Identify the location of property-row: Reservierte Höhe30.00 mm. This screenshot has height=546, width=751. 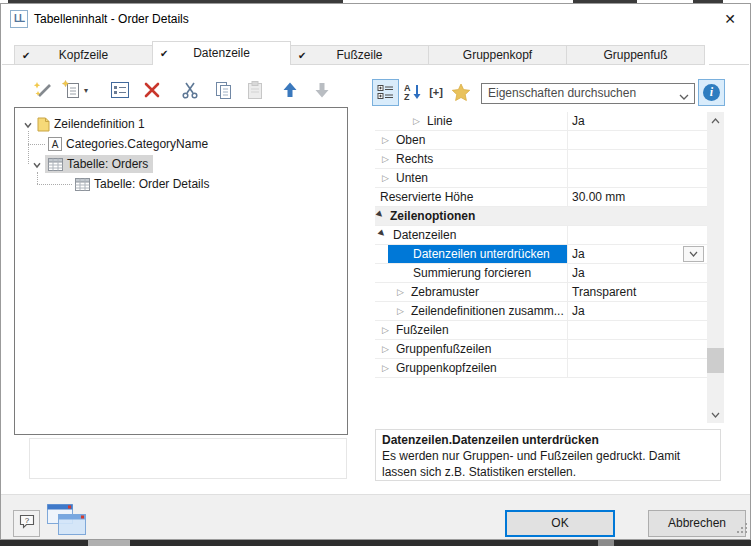
(541, 198).